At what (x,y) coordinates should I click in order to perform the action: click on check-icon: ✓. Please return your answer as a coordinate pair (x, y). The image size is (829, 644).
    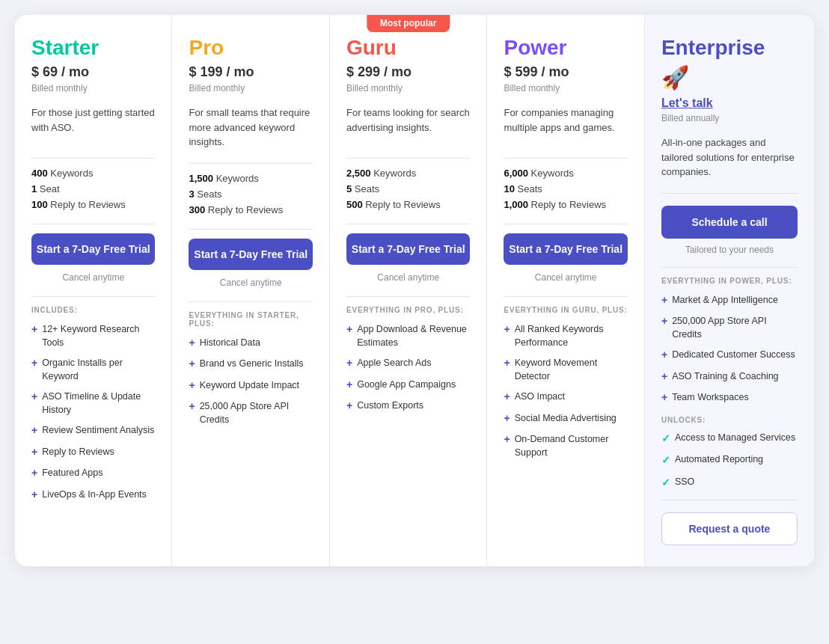
    Looking at the image, I should click on (666, 439).